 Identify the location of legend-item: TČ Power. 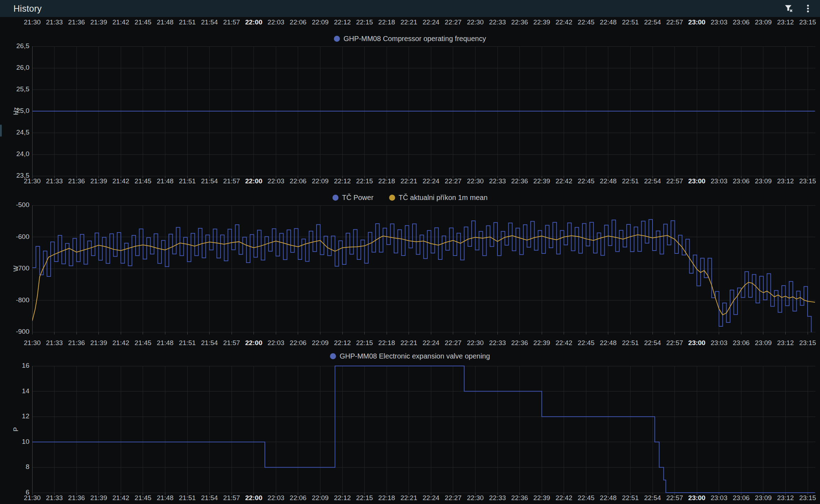
(353, 197).